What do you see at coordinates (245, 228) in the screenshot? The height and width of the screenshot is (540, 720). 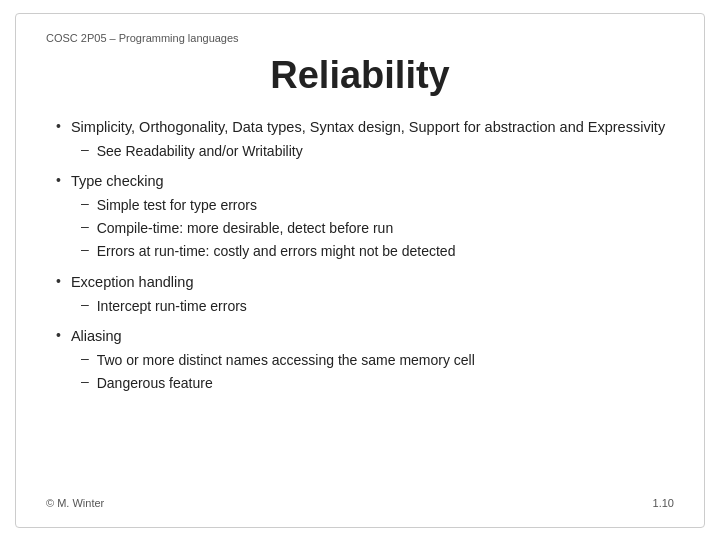 I see `sub-text: Compile-time: more desirable, detect bef…` at bounding box center [245, 228].